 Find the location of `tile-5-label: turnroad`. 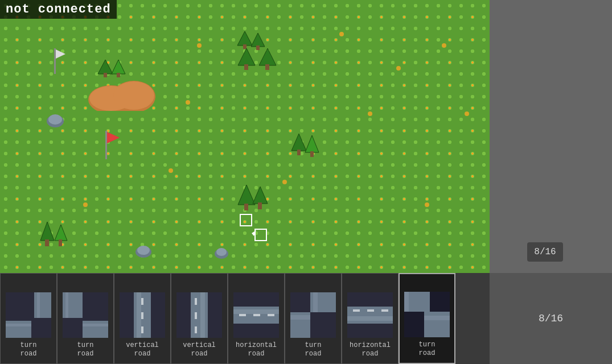

tile-5-label: turnroad is located at coordinates (313, 350).